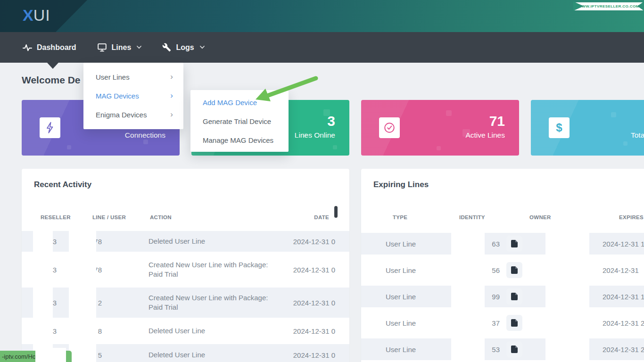 The width and height of the screenshot is (644, 362). I want to click on card-value: 71, so click(485, 121).